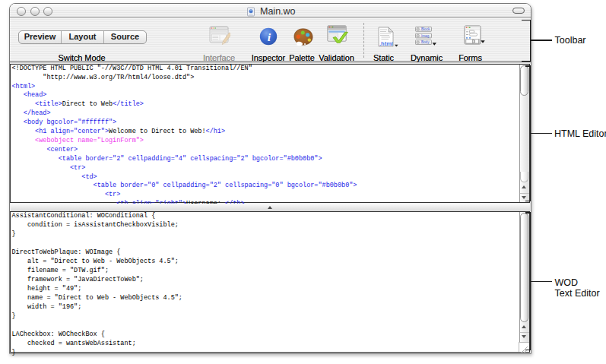 The image size is (606, 364). I want to click on svg-text: Imag, so click(426, 35).